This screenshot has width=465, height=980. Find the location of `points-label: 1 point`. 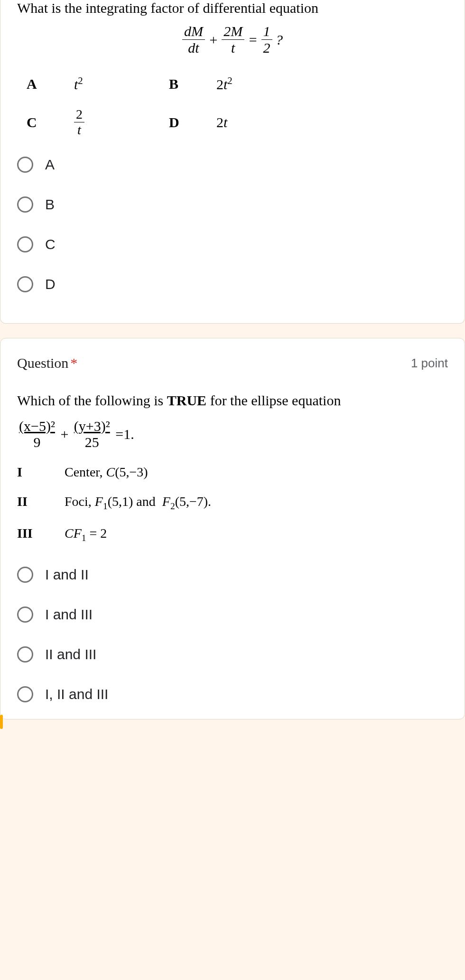

points-label: 1 point is located at coordinates (429, 364).